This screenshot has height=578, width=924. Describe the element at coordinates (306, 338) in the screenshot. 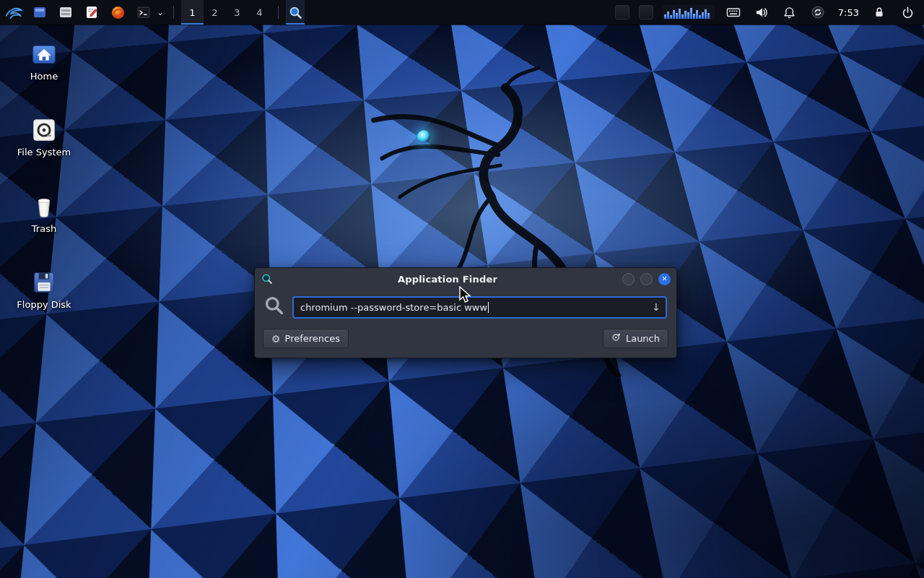

I see `preferences-button: ⚙ Preferences` at that location.